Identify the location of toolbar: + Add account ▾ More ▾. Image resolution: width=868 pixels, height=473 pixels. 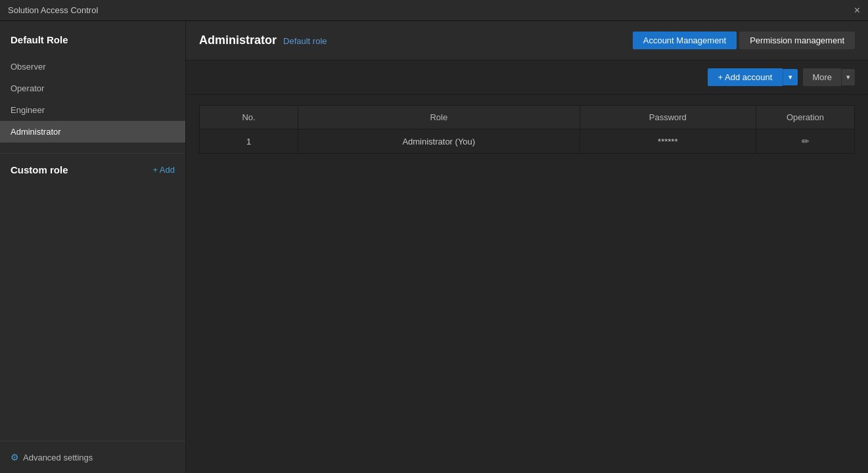
(527, 78).